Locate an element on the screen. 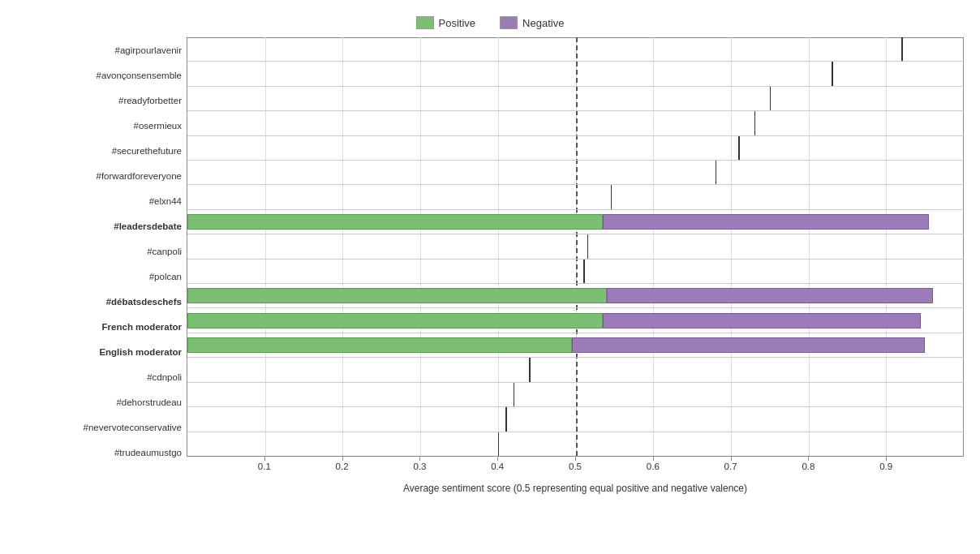  y-label: #osermieux is located at coordinates (157, 126).